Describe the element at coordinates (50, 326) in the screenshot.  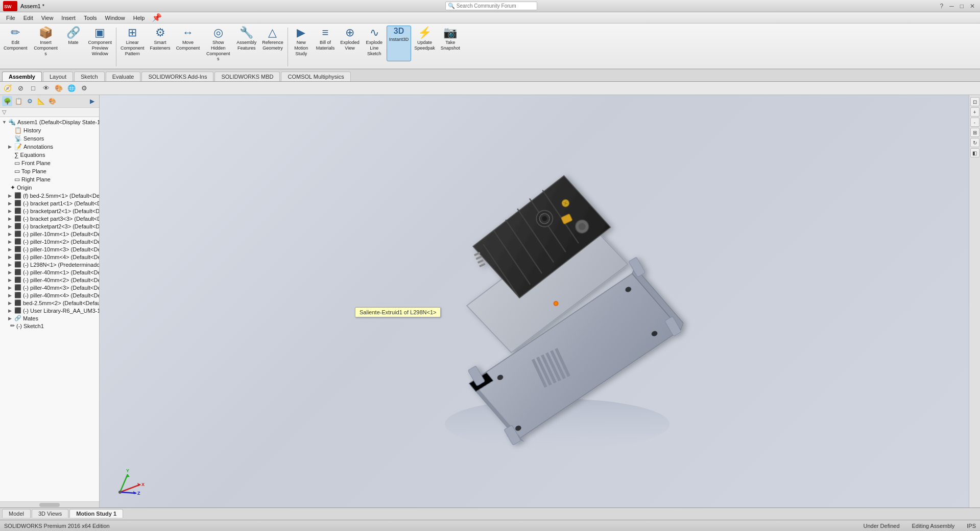
I see `tree-item-sketch1: ✏ (-) Sketch1` at that location.